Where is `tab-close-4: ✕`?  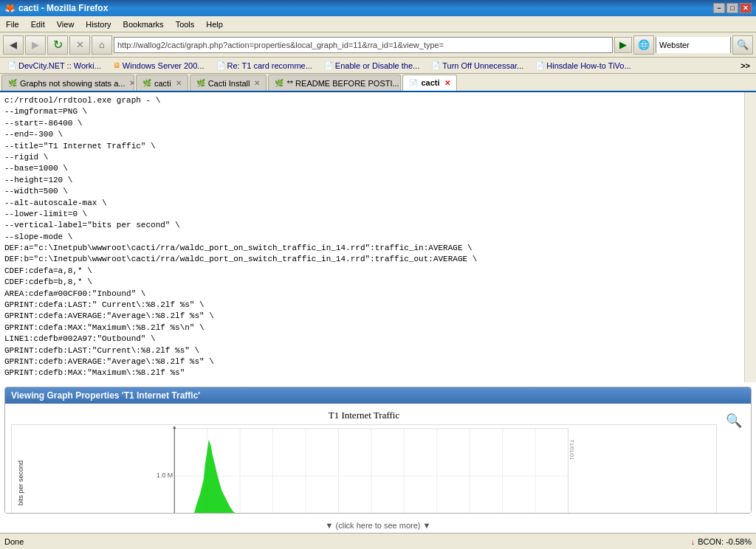
tab-close-4: ✕ is located at coordinates (447, 83).